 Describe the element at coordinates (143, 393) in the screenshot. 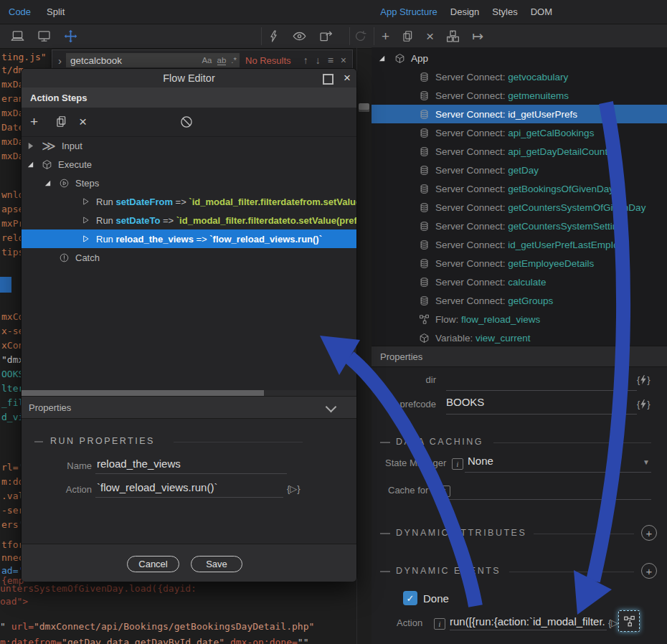

I see `scrollbar-thumb` at that location.